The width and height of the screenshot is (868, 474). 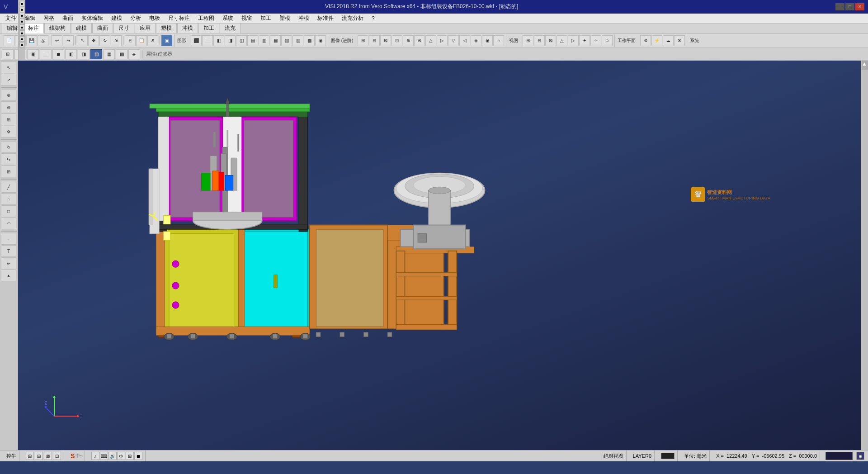 What do you see at coordinates (9, 95) in the screenshot?
I see `lt-zoom-in: ⊕` at bounding box center [9, 95].